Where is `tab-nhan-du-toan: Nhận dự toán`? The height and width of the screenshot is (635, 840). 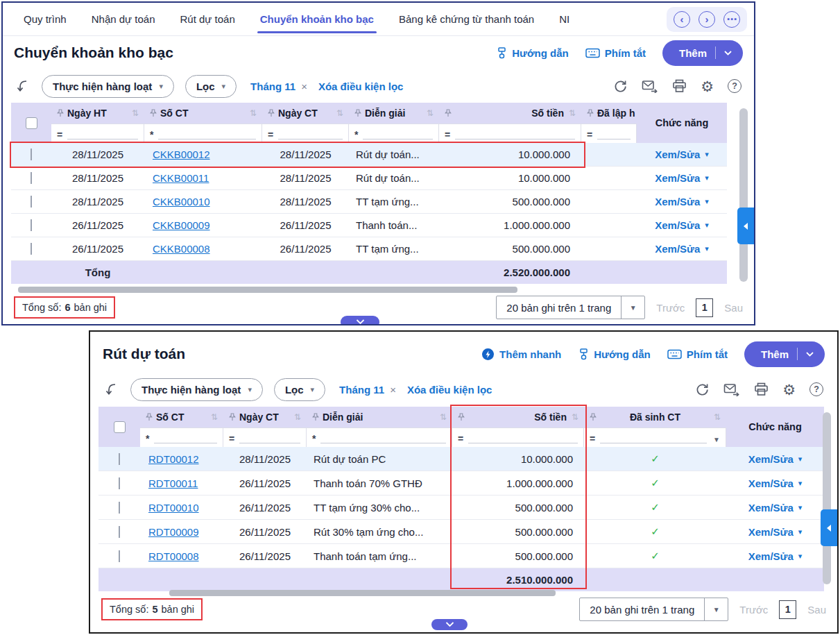 tab-nhan-du-toan: Nhận dự toán is located at coordinates (123, 19).